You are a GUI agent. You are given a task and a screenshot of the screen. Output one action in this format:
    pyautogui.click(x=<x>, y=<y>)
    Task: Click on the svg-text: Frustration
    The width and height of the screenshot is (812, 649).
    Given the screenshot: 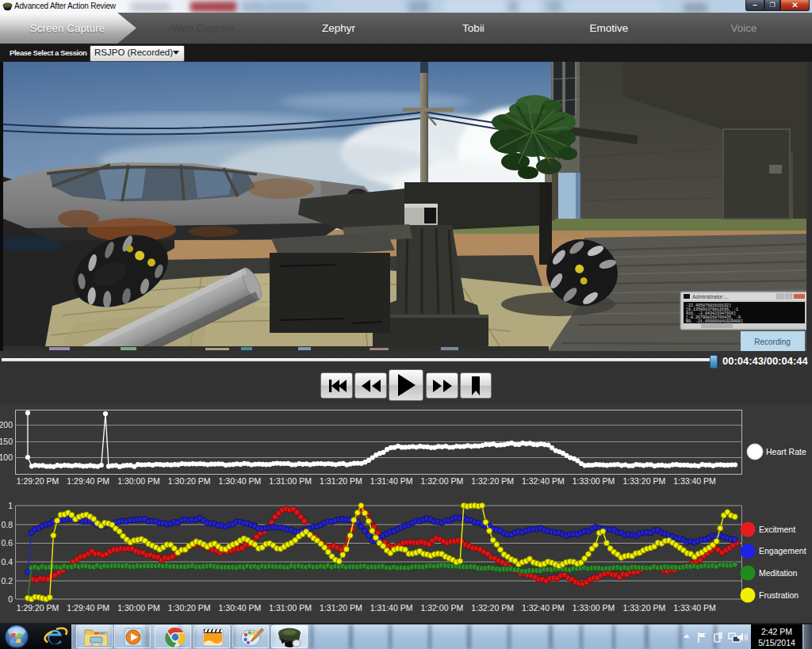 What is the action you would take?
    pyautogui.click(x=779, y=595)
    